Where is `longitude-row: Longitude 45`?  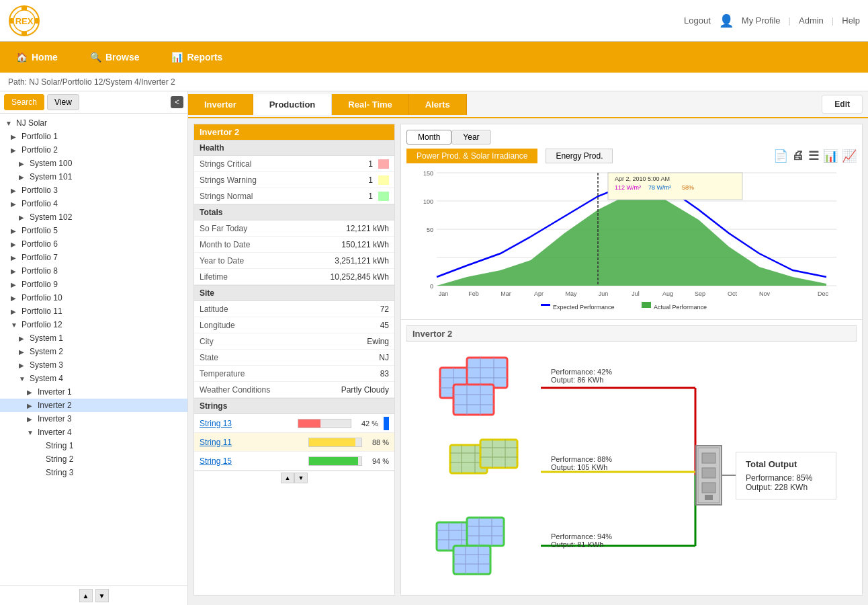
longitude-row: Longitude 45 is located at coordinates (294, 325).